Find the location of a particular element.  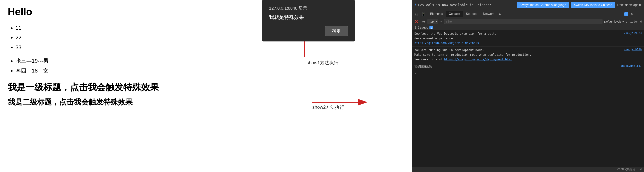

dialog-footer: 确定 is located at coordinates (308, 31).